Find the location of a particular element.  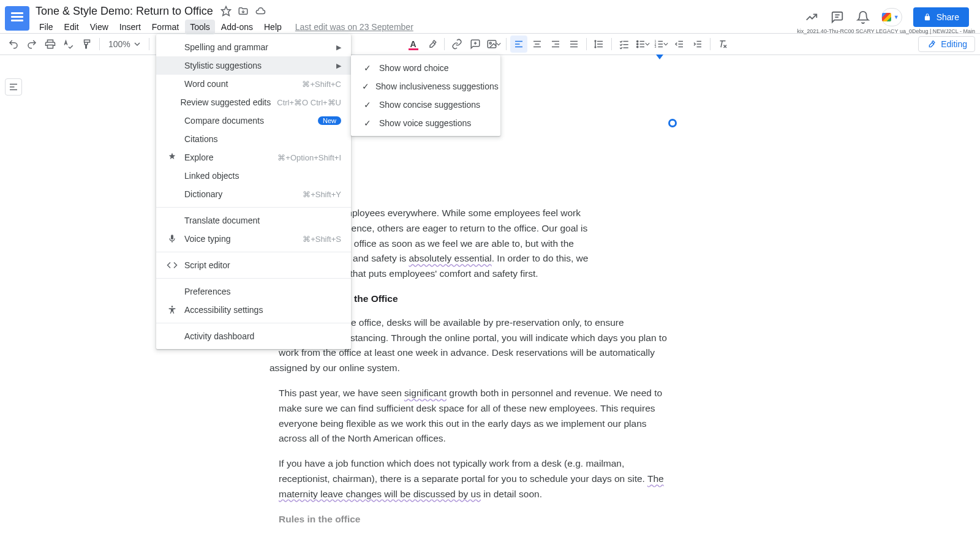

zoom-select: 100% is located at coordinates (124, 44).